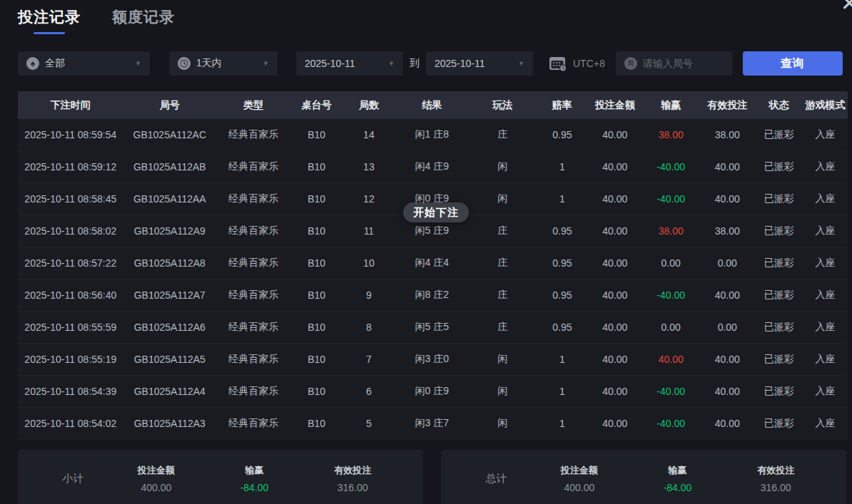  I want to click on total-label: 总计, so click(497, 479).